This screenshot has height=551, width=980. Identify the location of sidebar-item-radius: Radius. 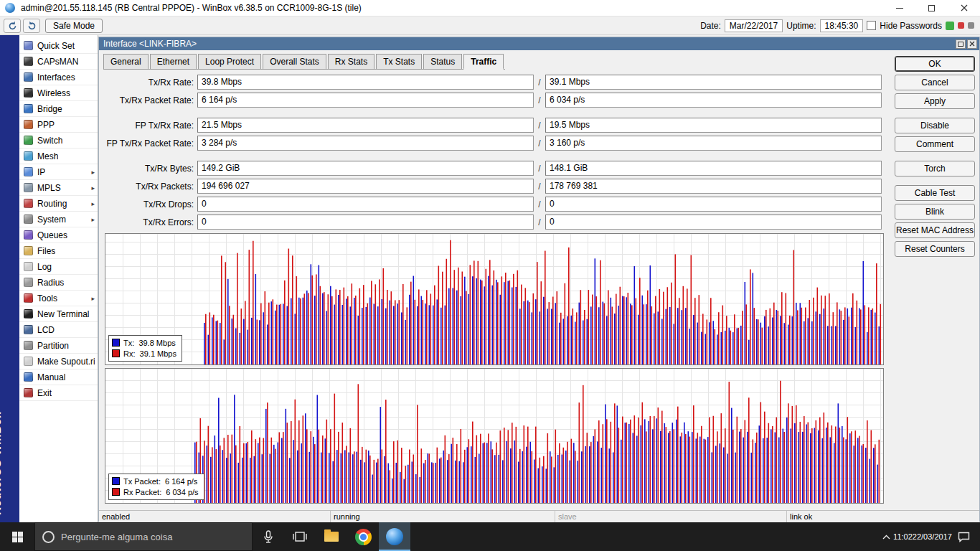
(59, 283).